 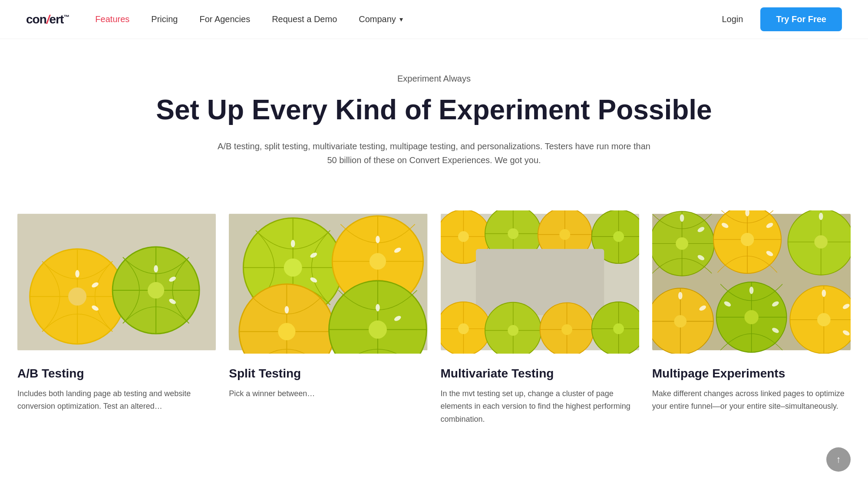 I want to click on logo-text: con/ert™, so click(x=48, y=20).